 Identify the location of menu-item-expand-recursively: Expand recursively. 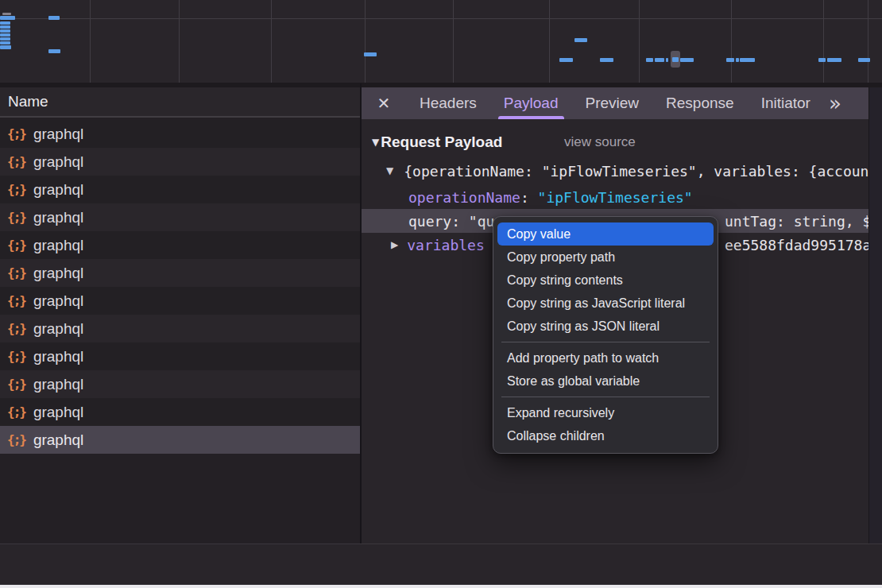
(605, 413).